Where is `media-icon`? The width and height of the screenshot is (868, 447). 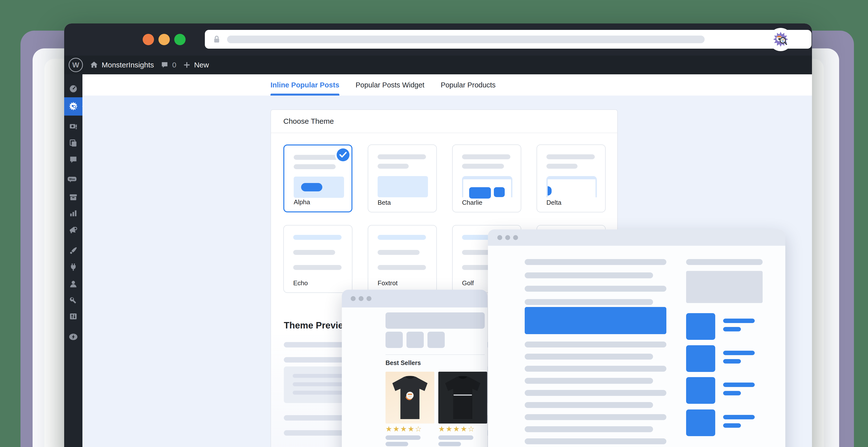
media-icon is located at coordinates (73, 126).